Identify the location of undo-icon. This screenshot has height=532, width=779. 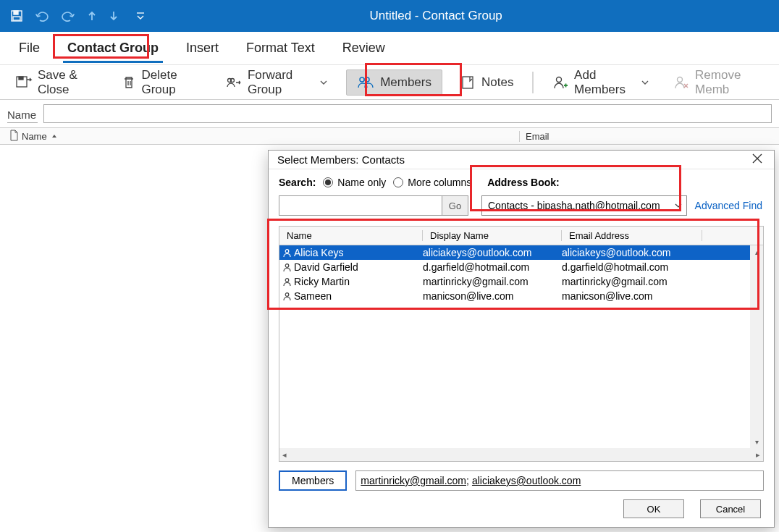
(42, 16).